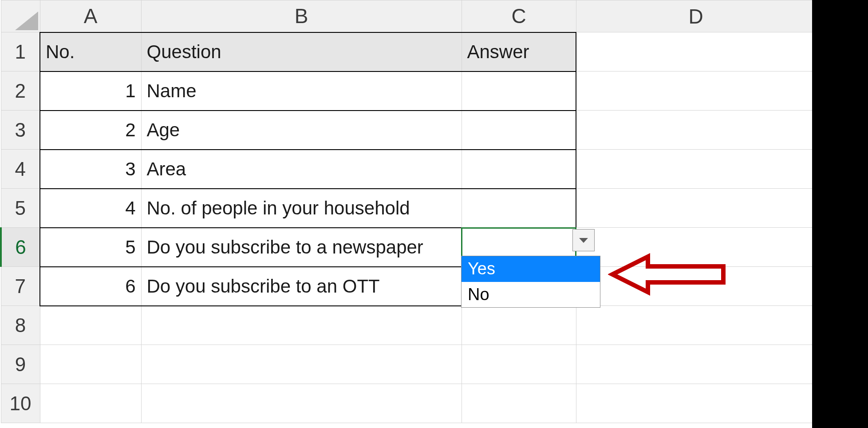 The image size is (868, 428). Describe the element at coordinates (696, 91) in the screenshot. I see `cell-D2` at that location.